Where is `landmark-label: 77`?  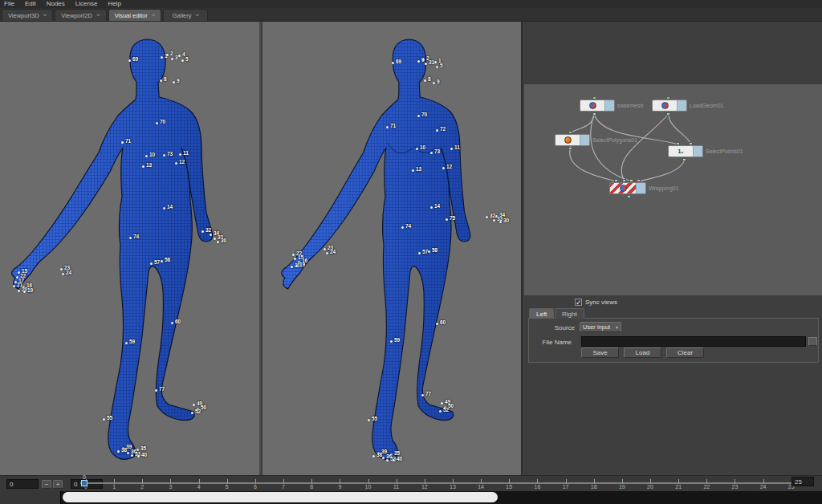 landmark-label: 77 is located at coordinates (429, 393).